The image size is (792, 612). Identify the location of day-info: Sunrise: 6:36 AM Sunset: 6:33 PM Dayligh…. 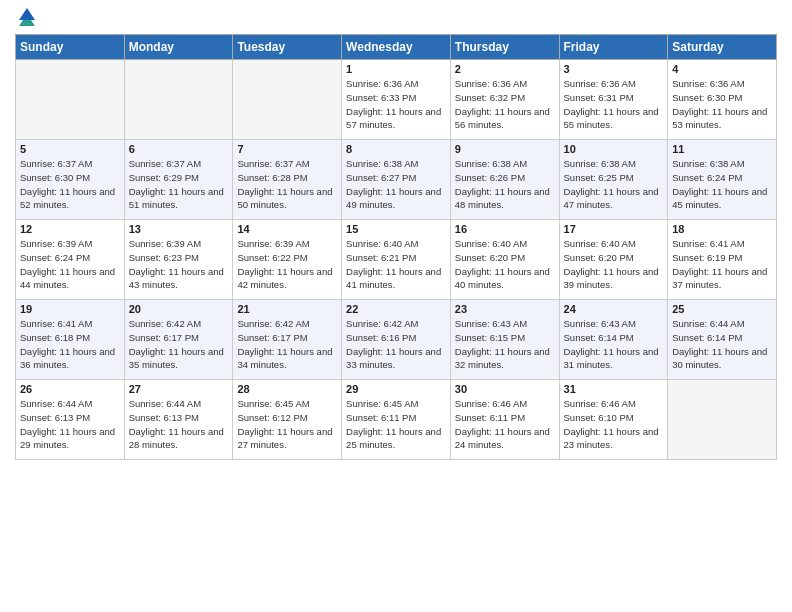
(396, 104).